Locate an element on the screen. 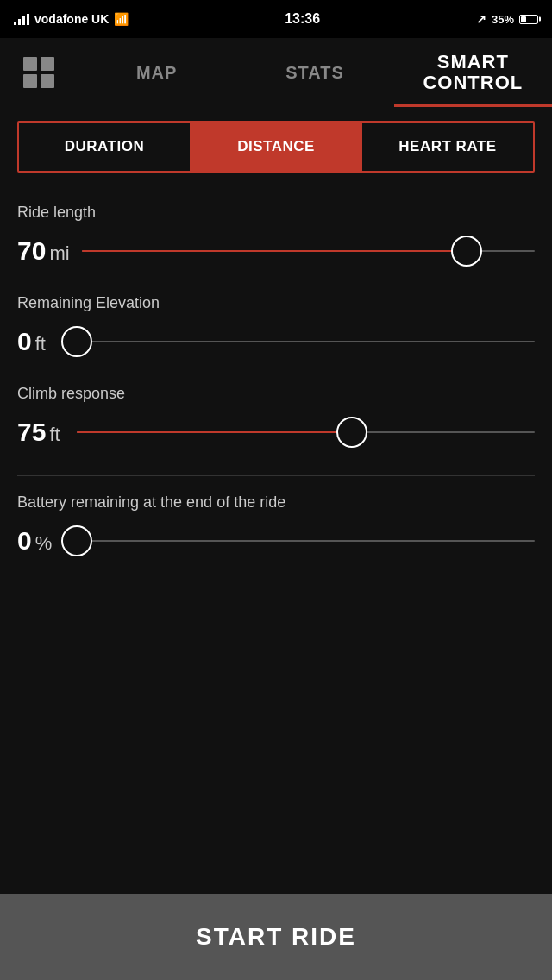 This screenshot has width=552, height=980. climb-response-unit: ft is located at coordinates (54, 435).